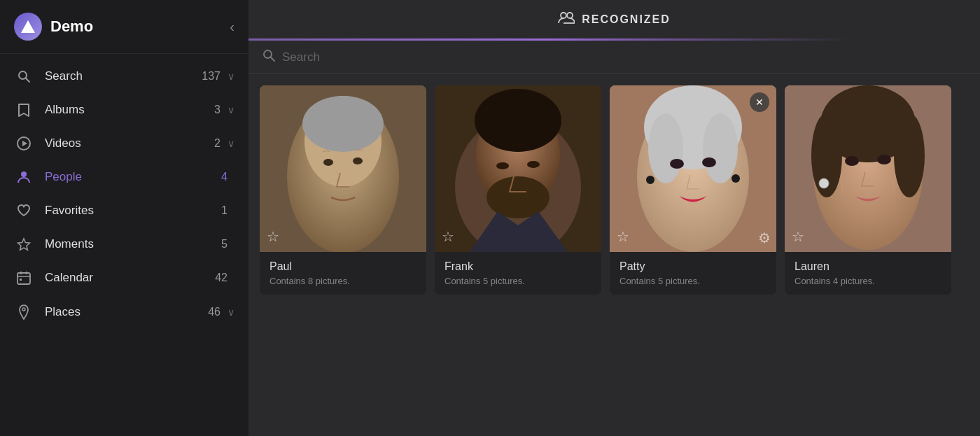  What do you see at coordinates (125, 177) in the screenshot?
I see `sidebar-item-people: People 4` at bounding box center [125, 177].